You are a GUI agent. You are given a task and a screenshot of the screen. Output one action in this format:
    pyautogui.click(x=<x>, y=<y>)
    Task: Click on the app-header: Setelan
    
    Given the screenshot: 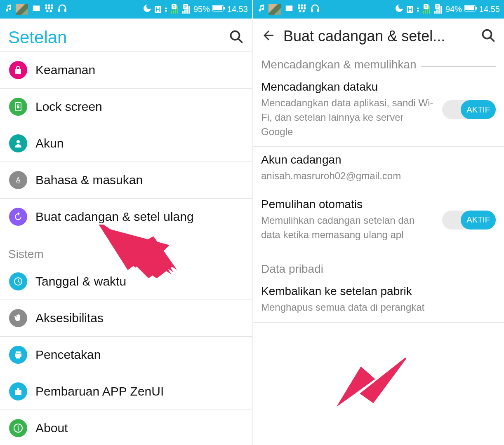 What is the action you would take?
    pyautogui.click(x=126, y=35)
    